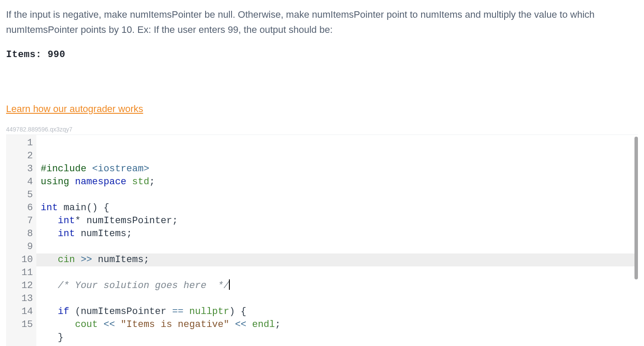 This screenshot has height=346, width=644. Describe the element at coordinates (19, 195) in the screenshot. I see `line-number: 5` at that location.